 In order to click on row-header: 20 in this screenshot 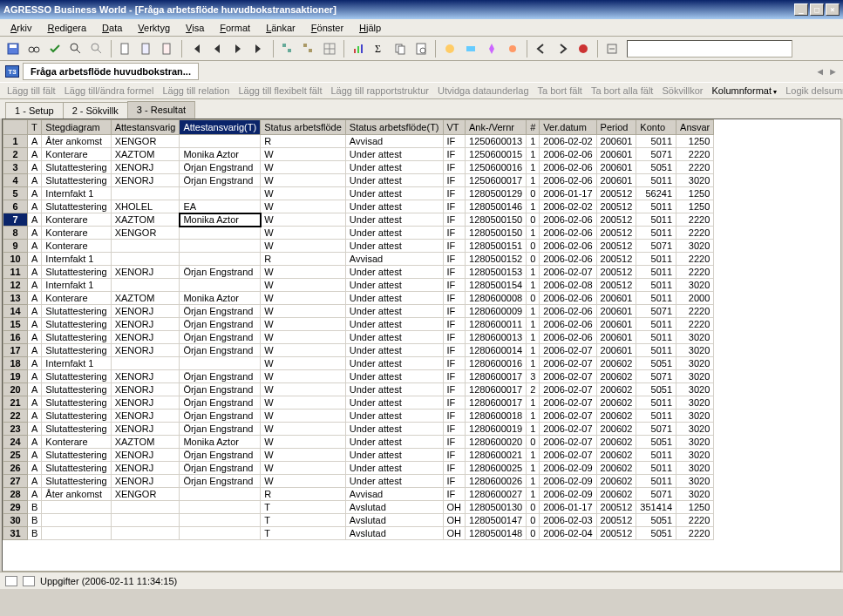, I will do `click(16, 390)`.